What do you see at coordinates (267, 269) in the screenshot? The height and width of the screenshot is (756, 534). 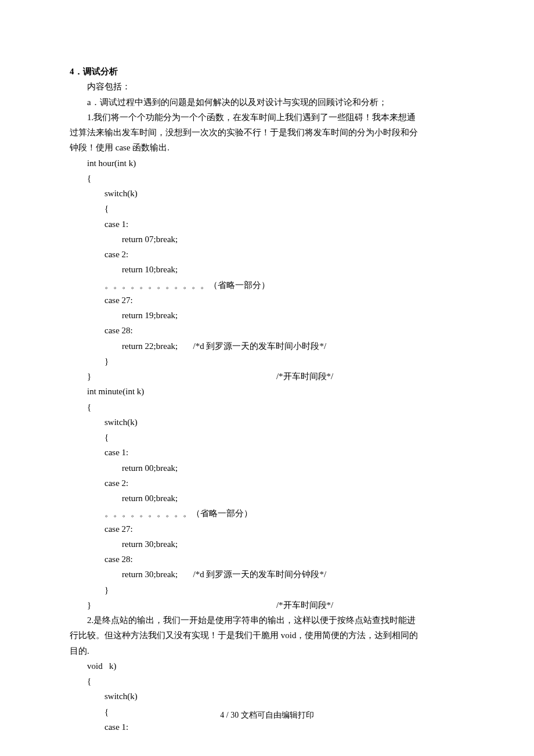 I see `code-hour-ret2: return 10;break;` at bounding box center [267, 269].